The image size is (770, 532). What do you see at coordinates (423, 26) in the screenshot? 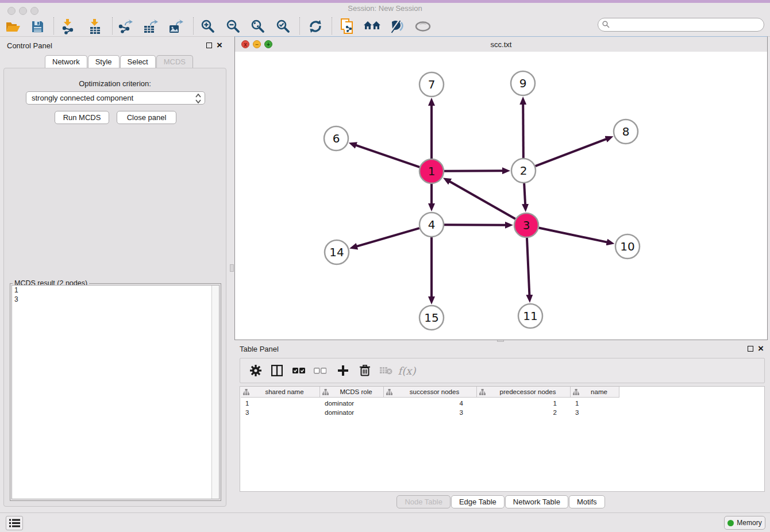
I see `birds-eye-view-icon` at bounding box center [423, 26].